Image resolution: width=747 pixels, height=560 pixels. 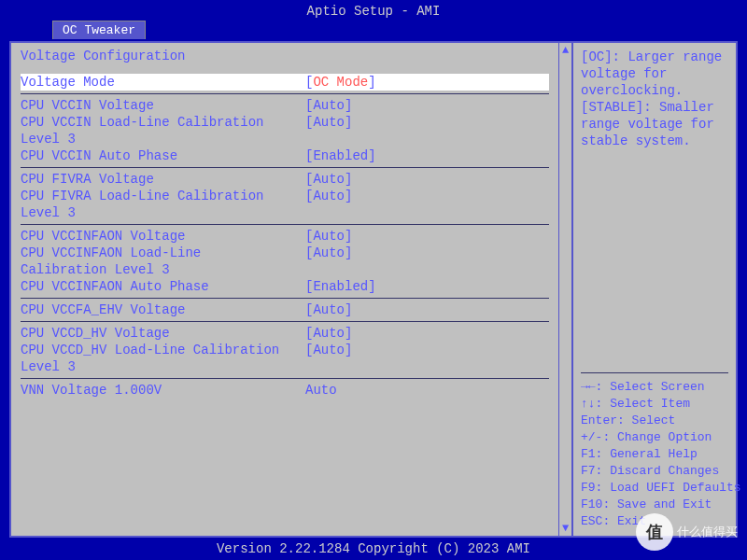 I want to click on setting-label: CPU VCCIN Load-Line Calibration, so click(x=162, y=122).